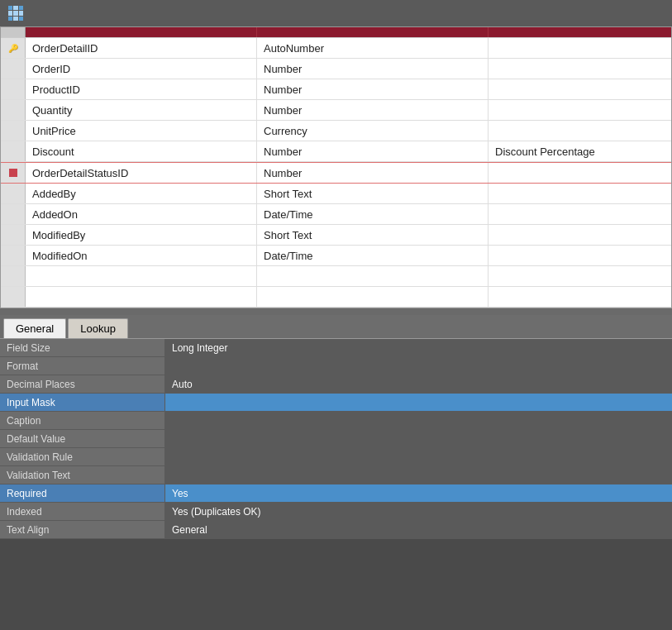 Image resolution: width=672 pixels, height=630 pixels. Describe the element at coordinates (83, 365) in the screenshot. I see `prop-label-format: Format` at that location.